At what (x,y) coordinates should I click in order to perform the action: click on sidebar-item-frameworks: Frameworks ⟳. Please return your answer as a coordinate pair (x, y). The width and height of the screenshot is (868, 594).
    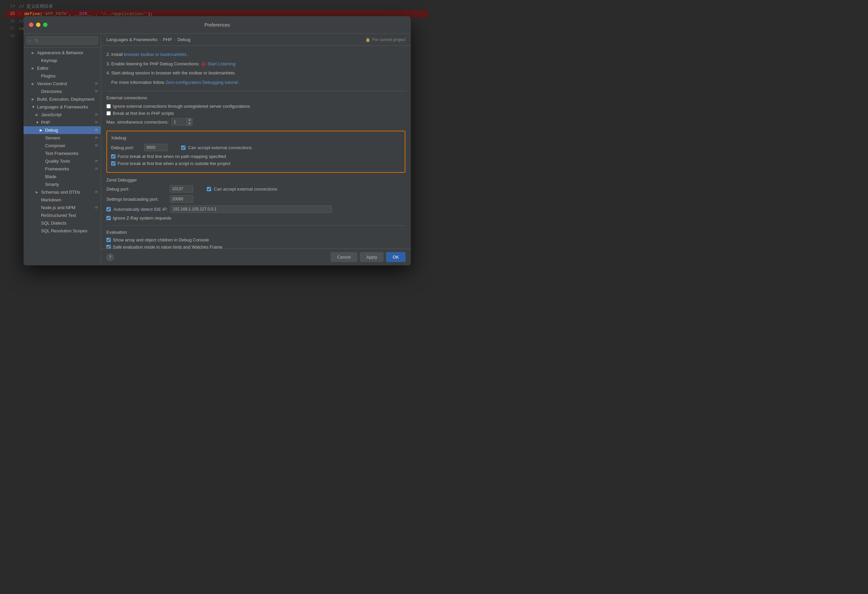
    Looking at the image, I should click on (62, 169).